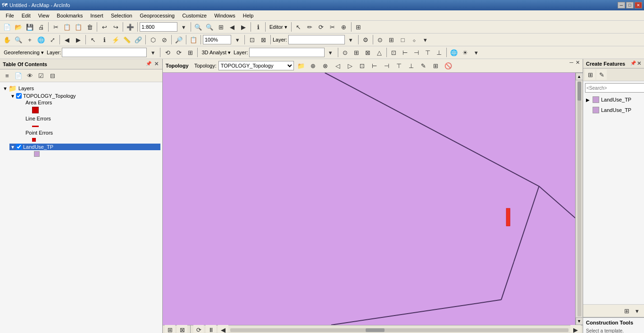 The height and width of the screenshot is (333, 644). I want to click on topo-btn7: ⊢, so click(375, 66).